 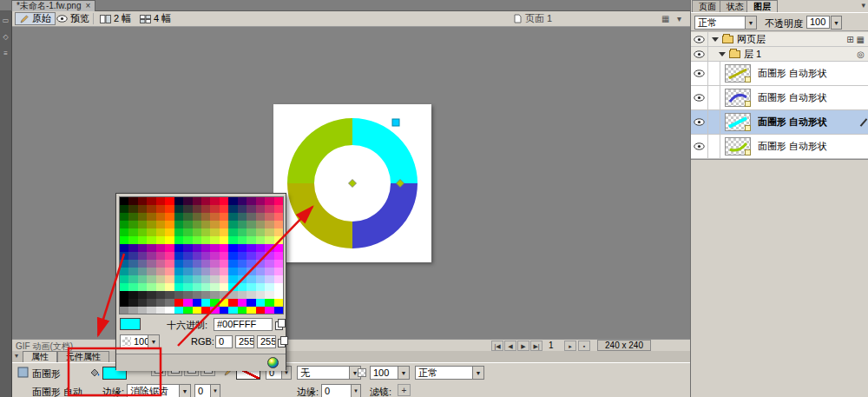 I want to click on panel-menu-icon: ▾, so click(x=863, y=5).